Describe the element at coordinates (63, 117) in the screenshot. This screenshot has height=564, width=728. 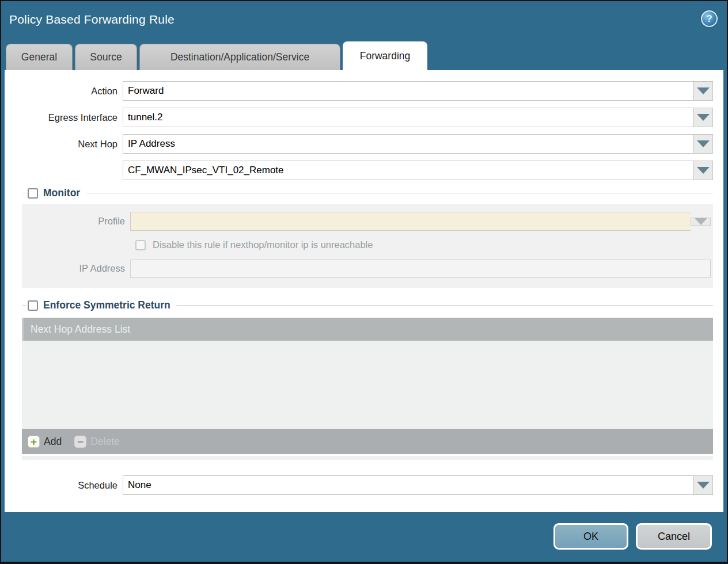
I see `egress-interface-label: Egress Interface` at that location.